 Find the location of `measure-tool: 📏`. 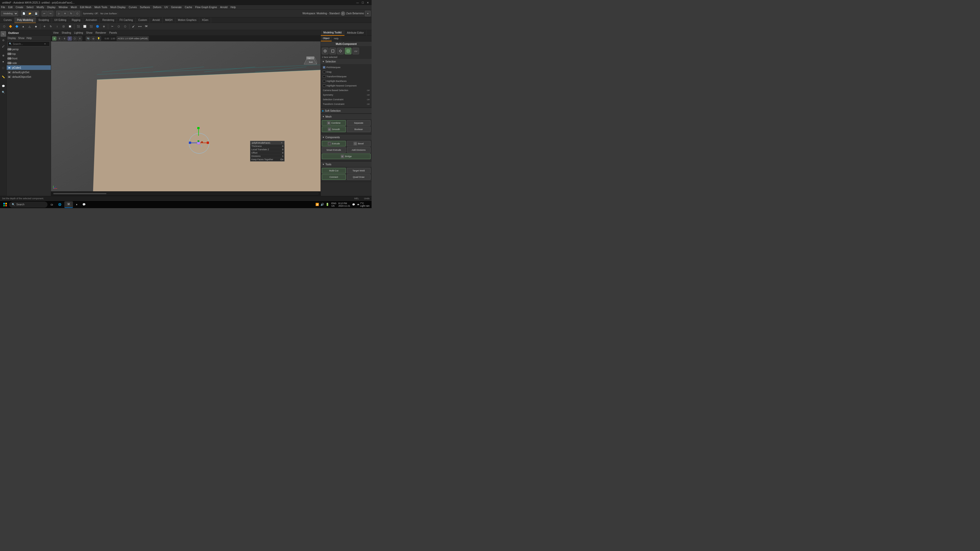

measure-tool: 📏 is located at coordinates (3, 77).